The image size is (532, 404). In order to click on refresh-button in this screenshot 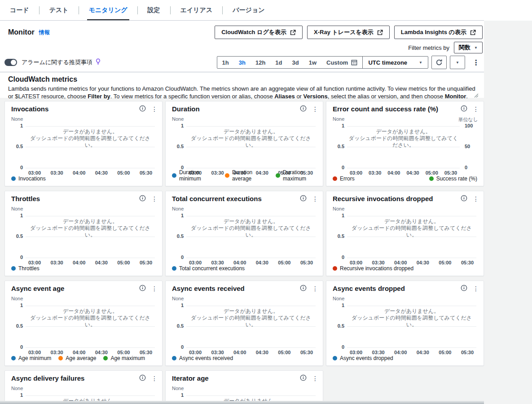, I will do `click(439, 62)`.